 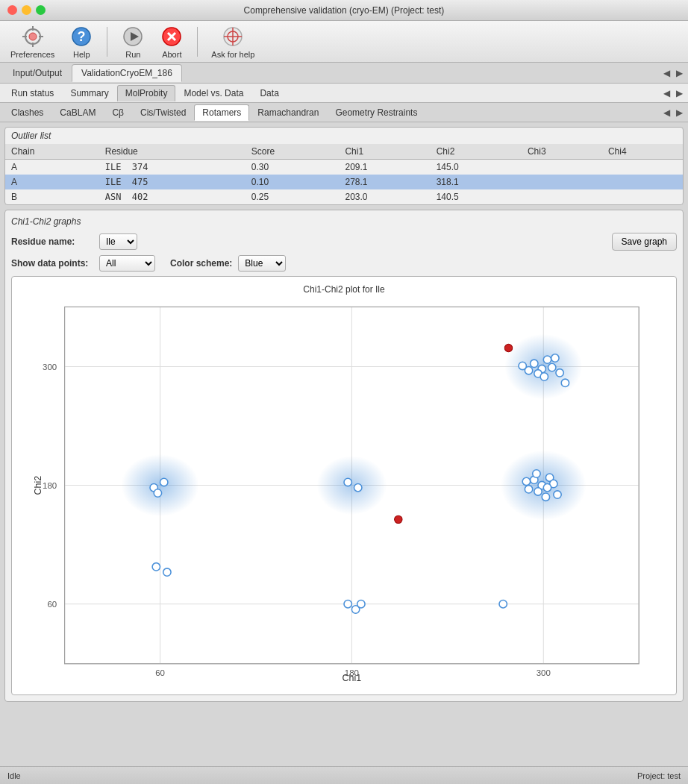 I want to click on tabbar-level1: Input/Output ValidationCryoEM_186 ◀ ▶, so click(x=344, y=73).